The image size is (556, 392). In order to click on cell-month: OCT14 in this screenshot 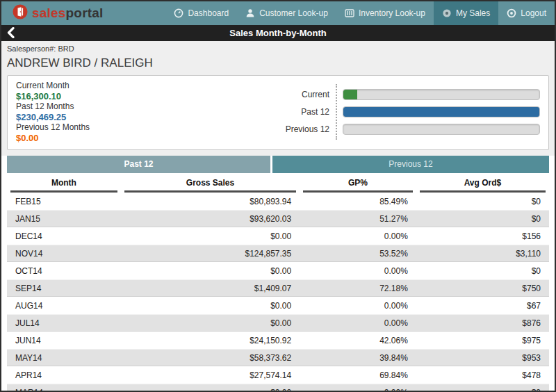, I will do `click(64, 271)`.